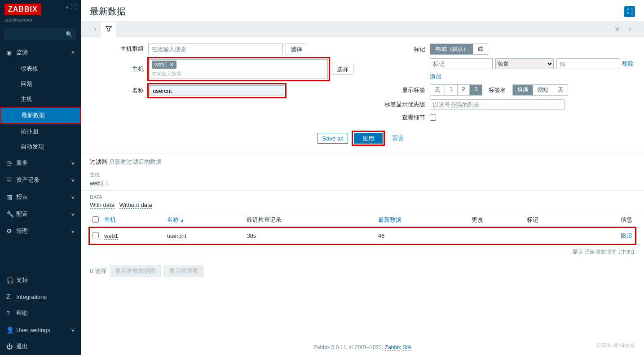  Describe the element at coordinates (40, 84) in the screenshot. I see `nav-problems: 问题` at that location.